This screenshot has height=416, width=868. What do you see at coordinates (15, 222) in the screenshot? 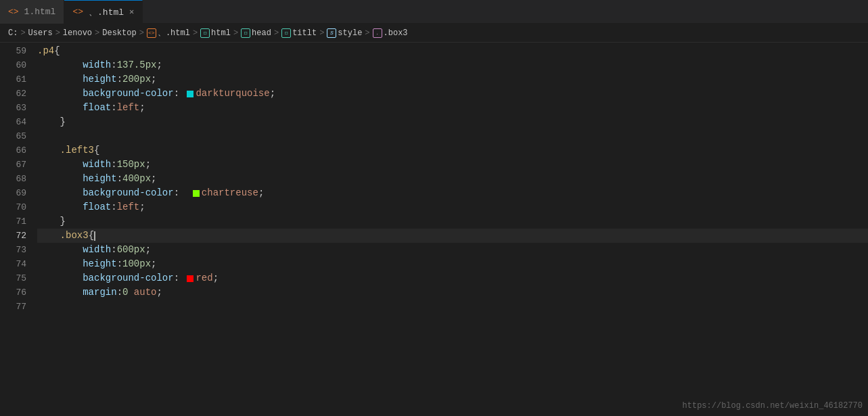
I see `ln-71: 71` at bounding box center [15, 222].